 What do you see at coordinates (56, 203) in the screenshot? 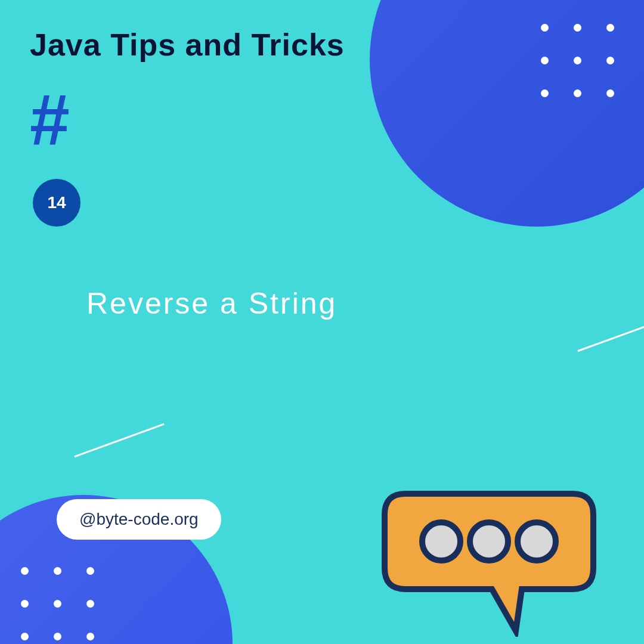
I see `tip-number: 14` at bounding box center [56, 203].